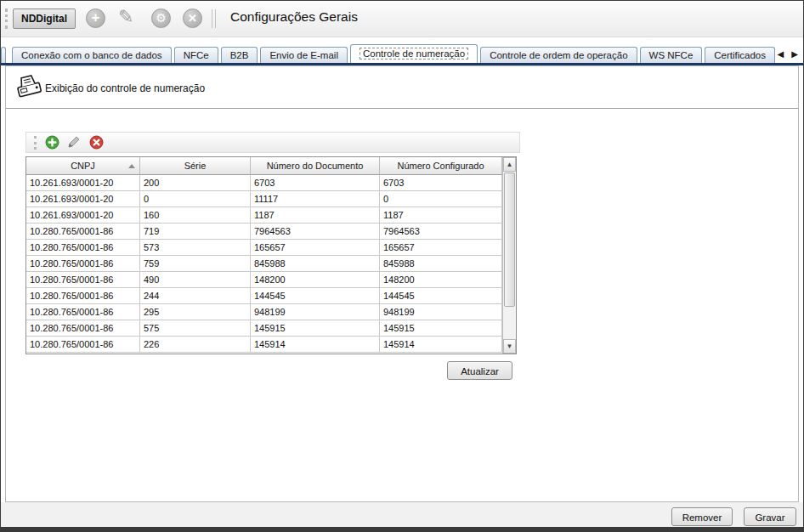  I want to click on tab-controle-de-ordem-de-opera-o: Controle de ordem de operação, so click(558, 54).